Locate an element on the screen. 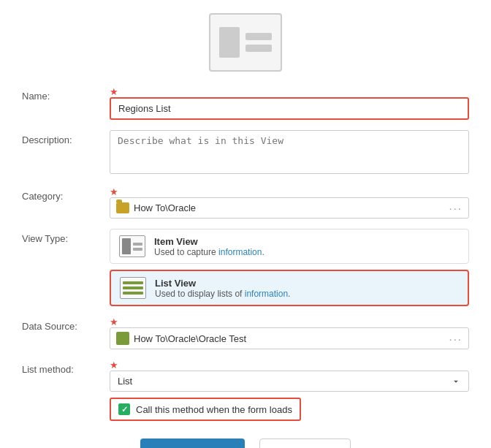 The height and width of the screenshot is (448, 491). data-source-text: How To\Oracle\Oracle Test is located at coordinates (190, 339).